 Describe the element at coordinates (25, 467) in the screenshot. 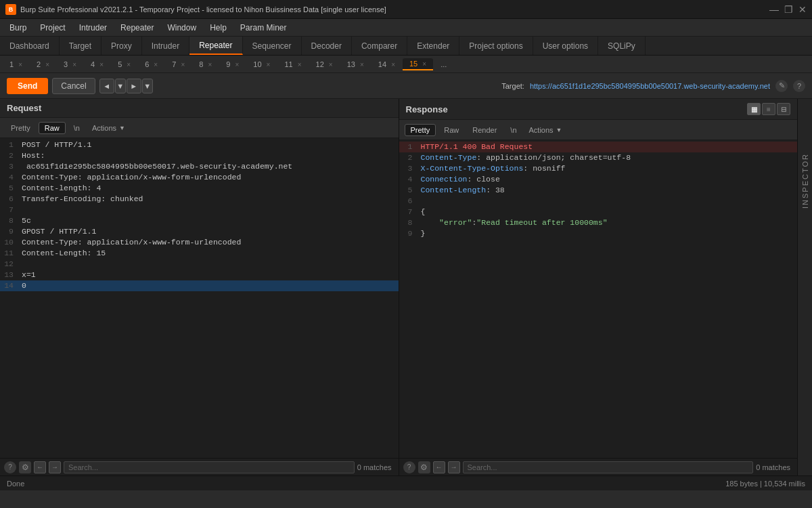

I see `request-search-gear-icon: ⚙` at that location.